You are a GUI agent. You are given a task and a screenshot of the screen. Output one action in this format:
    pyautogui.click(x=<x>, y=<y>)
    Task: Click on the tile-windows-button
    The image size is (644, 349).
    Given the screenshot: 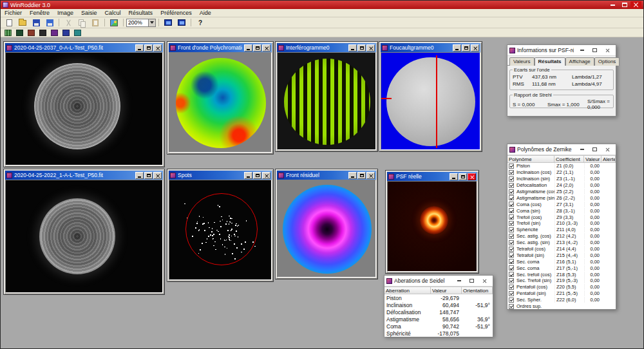 What is the action you would take?
    pyautogui.click(x=182, y=23)
    